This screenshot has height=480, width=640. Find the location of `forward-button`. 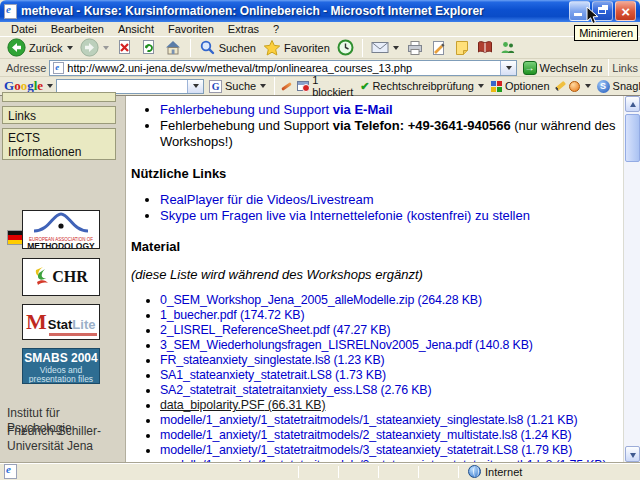

forward-button is located at coordinates (94, 48).